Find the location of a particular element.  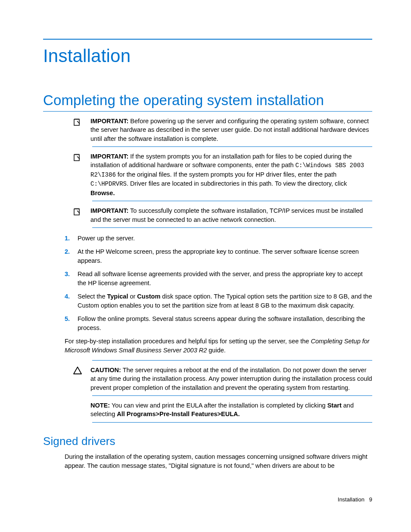

page-title: Installation is located at coordinates (208, 56).